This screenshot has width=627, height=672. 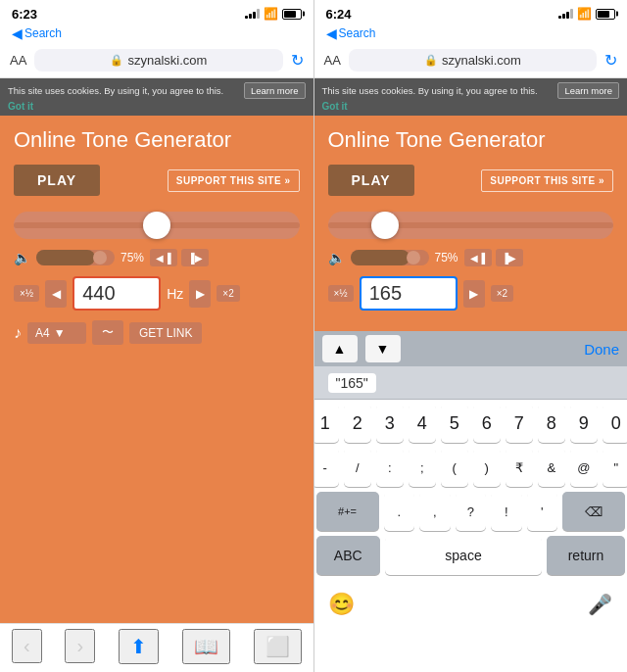 What do you see at coordinates (57, 333) in the screenshot?
I see `left-note-select: A4 ▼` at bounding box center [57, 333].